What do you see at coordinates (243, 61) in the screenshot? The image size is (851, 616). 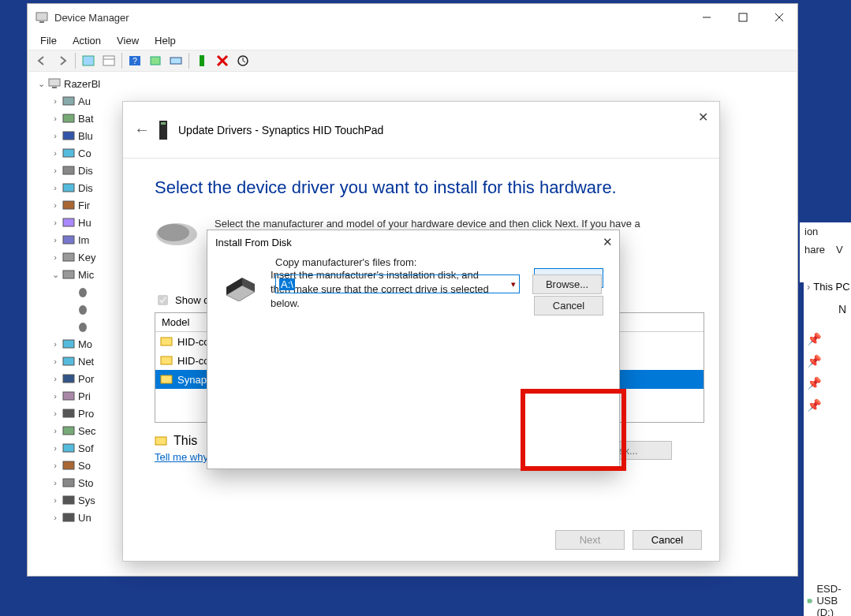 I see `scan-changes-icon` at bounding box center [243, 61].